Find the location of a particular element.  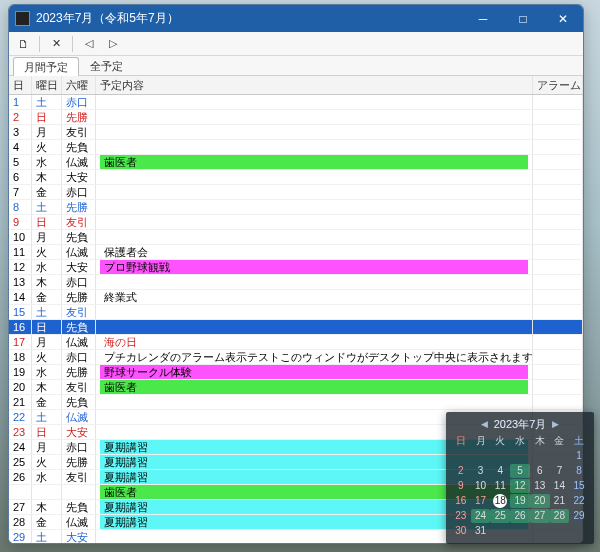

mini-calendar: ◀ 2023年7月 ▶ 日月火水木金土123456789101112131415… is located at coordinates (520, 478).